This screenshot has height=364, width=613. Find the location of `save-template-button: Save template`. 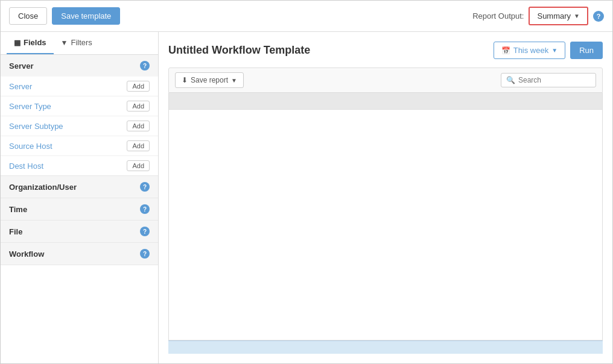

save-template-button: Save template is located at coordinates (86, 16).